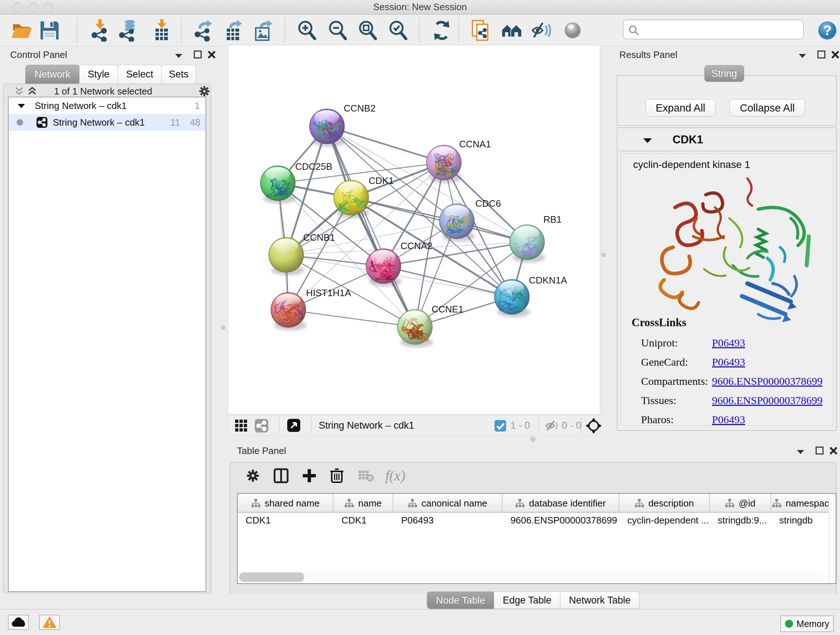  What do you see at coordinates (32, 91) in the screenshot?
I see `expand-all-icon` at bounding box center [32, 91].